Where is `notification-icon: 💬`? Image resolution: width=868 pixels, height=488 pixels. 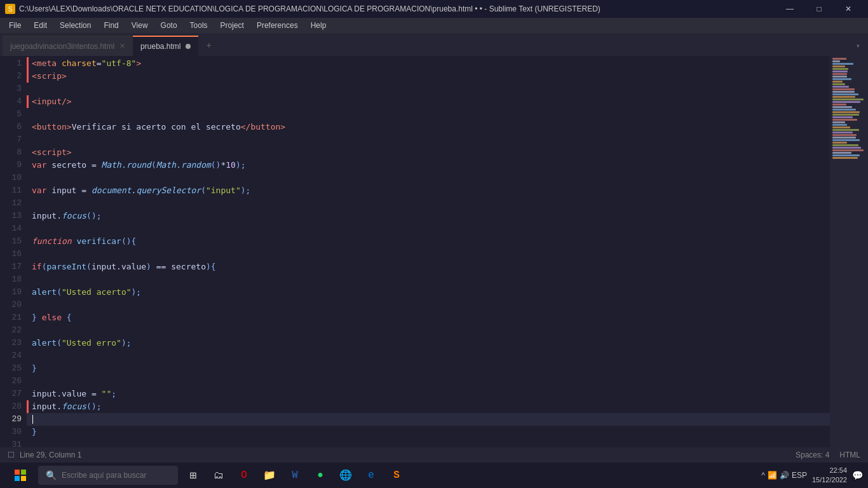 notification-icon: 💬 is located at coordinates (858, 475).